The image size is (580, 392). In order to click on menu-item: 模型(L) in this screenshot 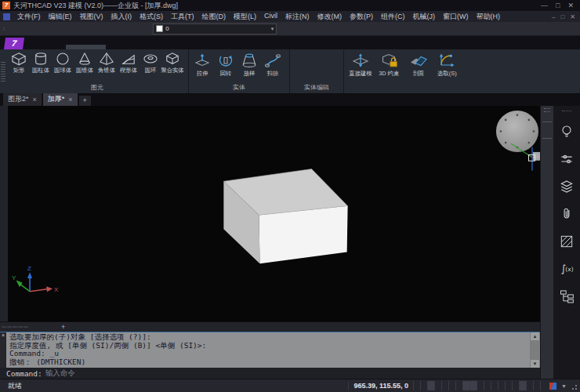, I will do `click(245, 17)`.